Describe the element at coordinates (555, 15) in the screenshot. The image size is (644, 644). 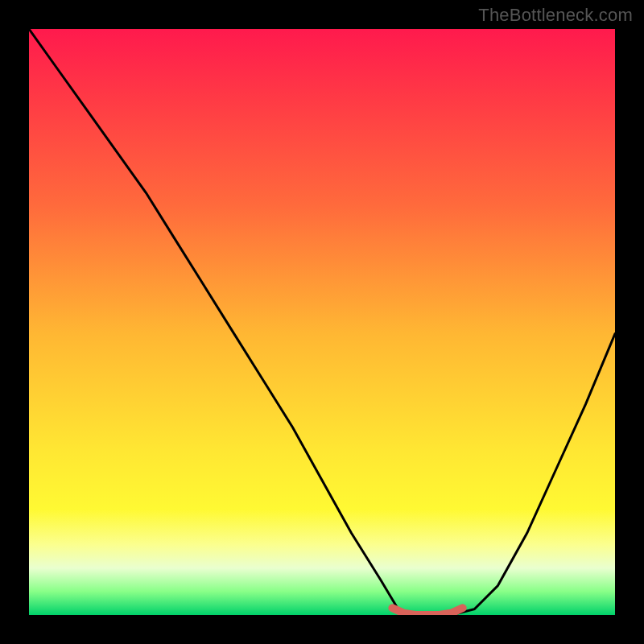
I see `watermark-text: TheBottleneck.com` at that location.